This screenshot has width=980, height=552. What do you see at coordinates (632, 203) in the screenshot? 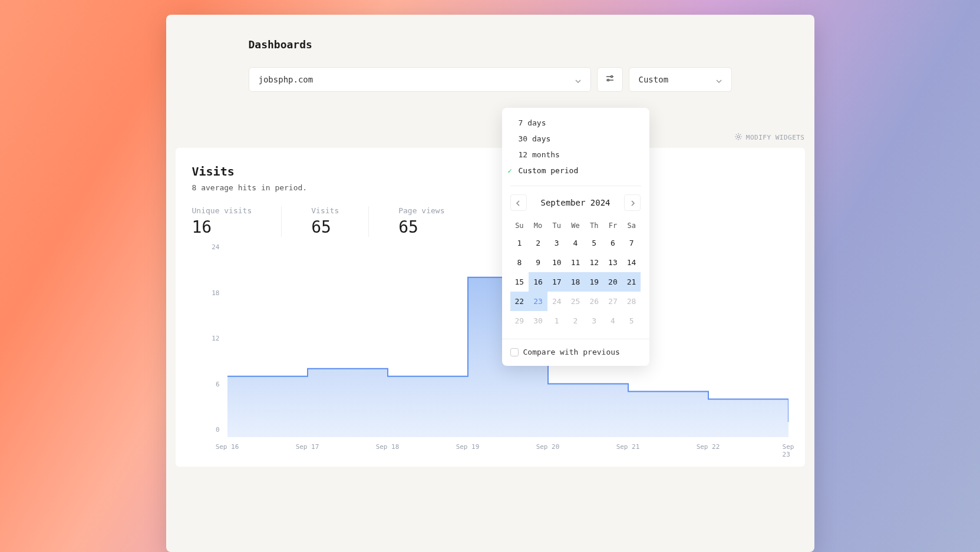
I see `calendar-next-button` at bounding box center [632, 203].